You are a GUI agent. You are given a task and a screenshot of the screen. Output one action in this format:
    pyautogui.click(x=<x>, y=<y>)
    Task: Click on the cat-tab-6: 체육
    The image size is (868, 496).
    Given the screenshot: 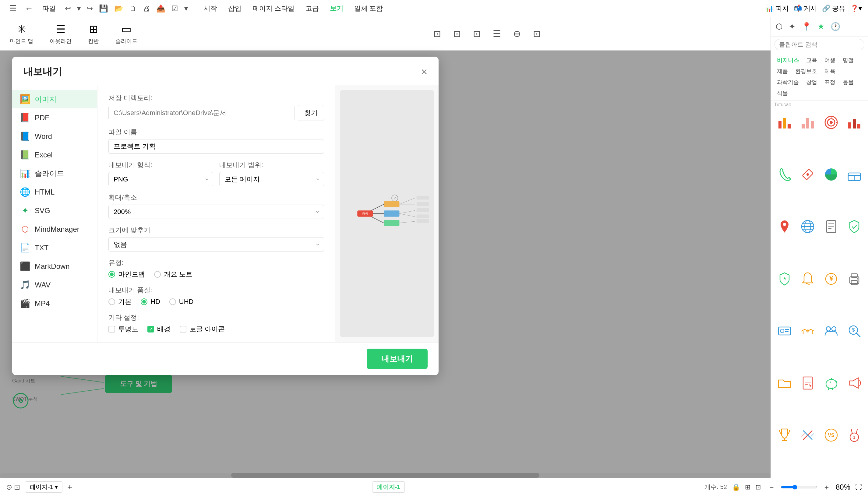 What is the action you would take?
    pyautogui.click(x=830, y=71)
    